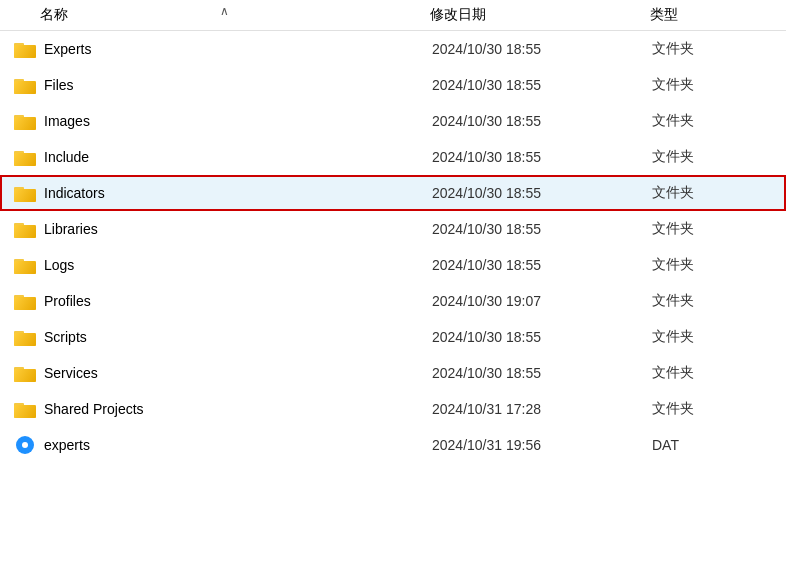 The image size is (786, 564). Describe the element at coordinates (393, 49) in the screenshot. I see `table-row: Experts2024/10/30 18:55文件夹` at that location.